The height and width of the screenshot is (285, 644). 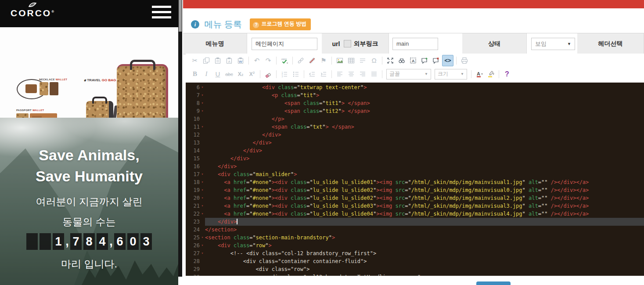 I want to click on copy-icon, so click(x=206, y=61).